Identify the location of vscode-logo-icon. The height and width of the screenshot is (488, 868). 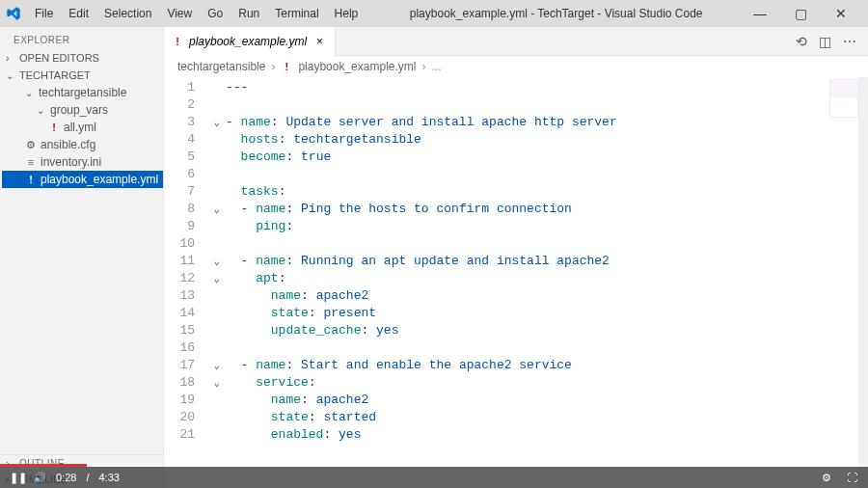
(14, 14).